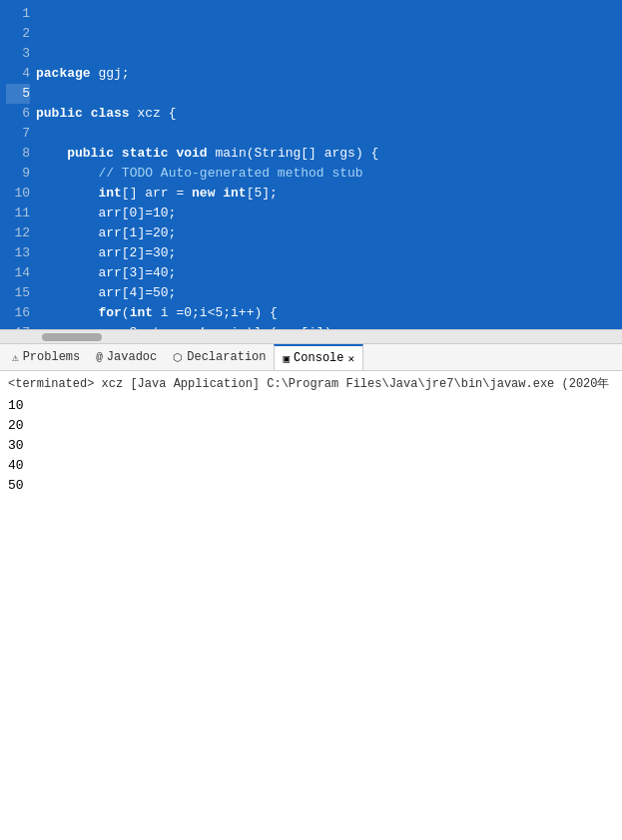 The height and width of the screenshot is (840, 622). I want to click on console-header: <terminated> xcz [Java Application] C:\P…, so click(311, 383).